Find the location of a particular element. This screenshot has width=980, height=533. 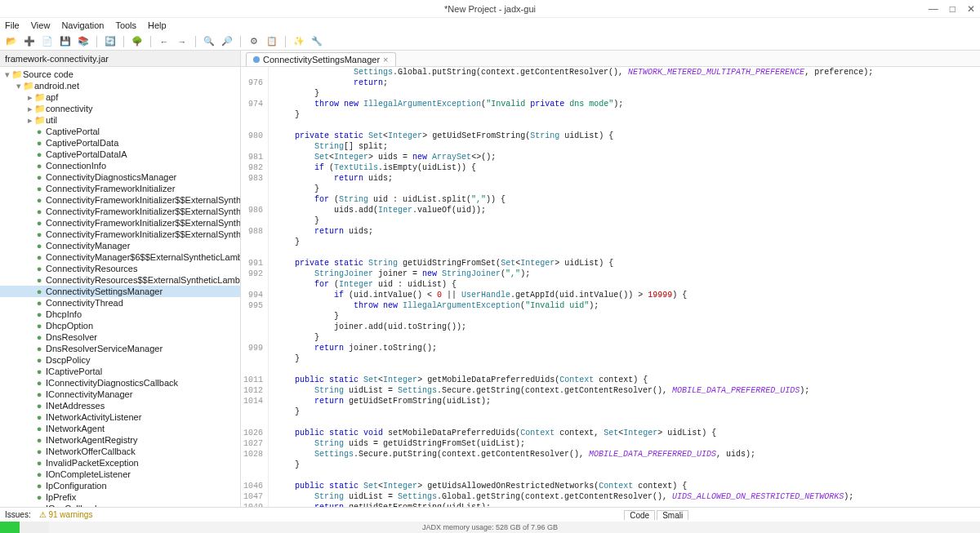

minimize-icon: — is located at coordinates (933, 9).